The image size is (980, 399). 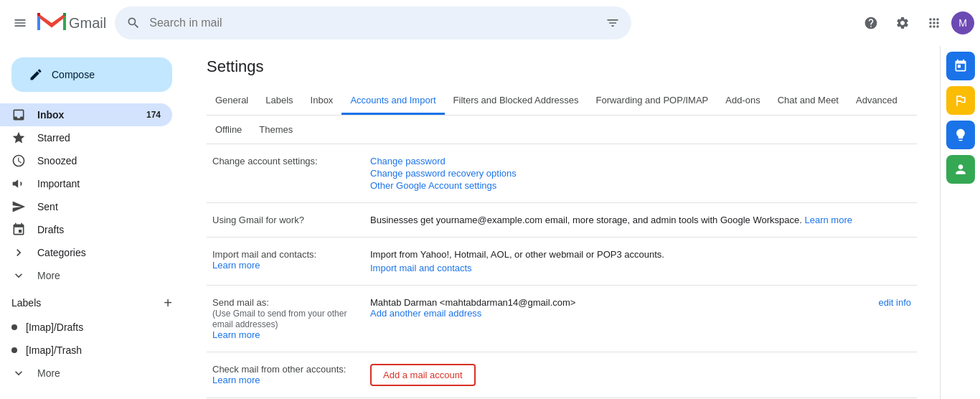 What do you see at coordinates (517, 101) in the screenshot?
I see `tab-filters: Filters and Blocked Addresses` at bounding box center [517, 101].